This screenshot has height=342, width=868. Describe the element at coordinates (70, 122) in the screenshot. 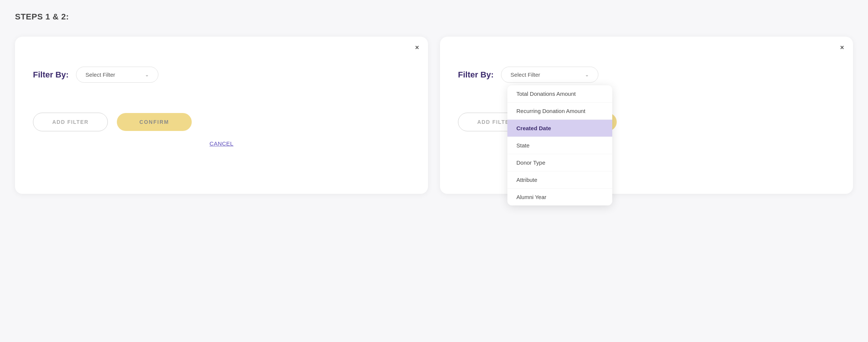

I see `add-filter-button-left: ADD FILTER` at that location.